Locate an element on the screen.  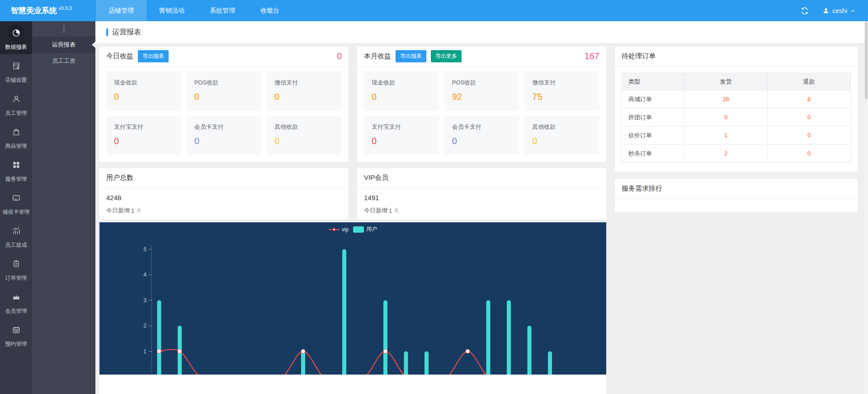
svg-text: 3 is located at coordinates (145, 300).